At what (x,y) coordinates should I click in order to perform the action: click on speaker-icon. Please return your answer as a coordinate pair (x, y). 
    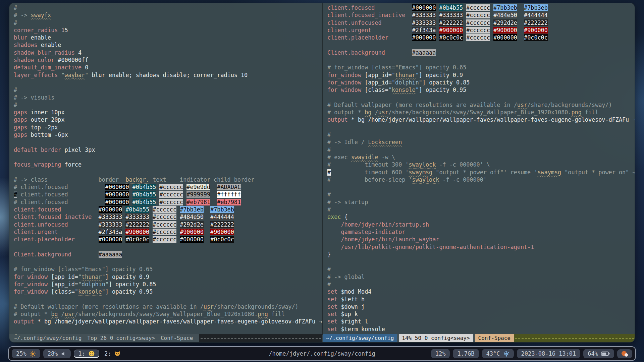
    Looking at the image, I should click on (64, 354).